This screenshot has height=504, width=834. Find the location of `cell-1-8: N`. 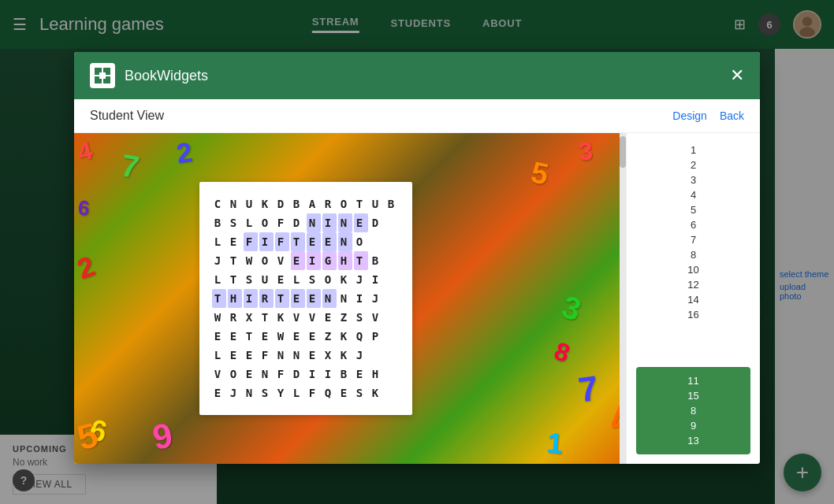

cell-1-8: N is located at coordinates (345, 223).